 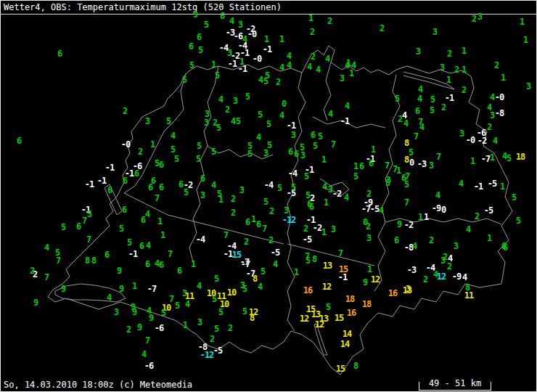 I want to click on station-temp: 14, so click(x=345, y=344).